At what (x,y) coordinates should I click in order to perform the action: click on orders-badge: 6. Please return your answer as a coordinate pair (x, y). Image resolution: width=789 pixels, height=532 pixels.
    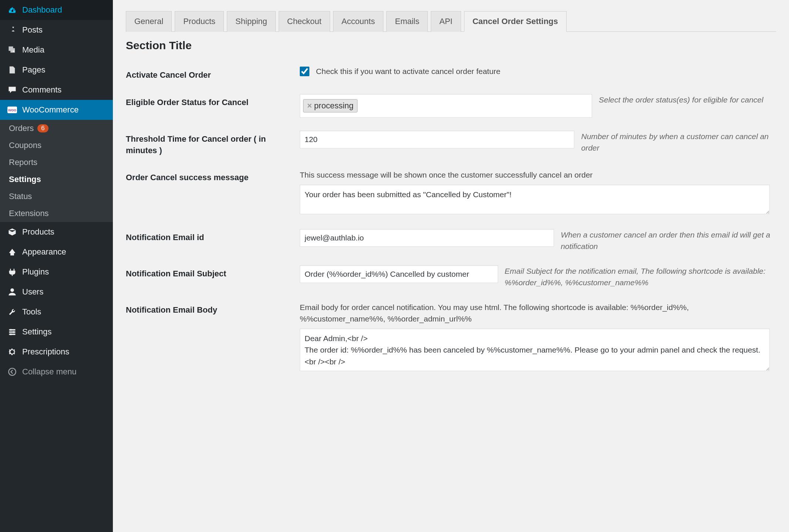
    Looking at the image, I should click on (43, 128).